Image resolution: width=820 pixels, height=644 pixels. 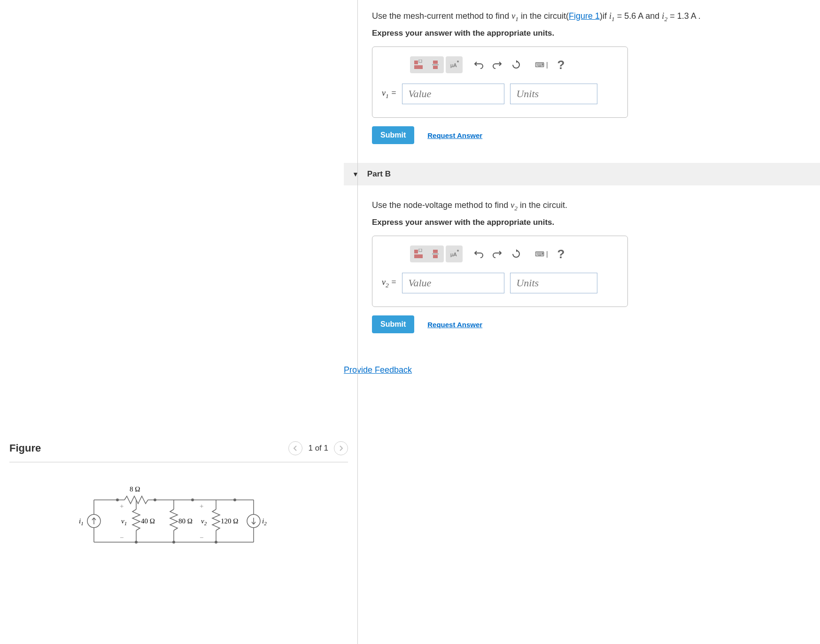 I want to click on figure-link: Figure 1, so click(x=584, y=16).